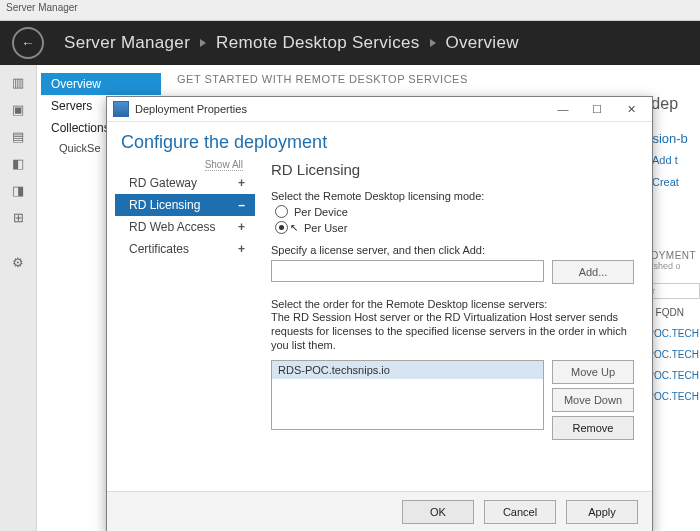  Describe the element at coordinates (452, 196) in the screenshot. I see `licensing-mode-label: Select the Remote Desktop licensing mode…` at that location.